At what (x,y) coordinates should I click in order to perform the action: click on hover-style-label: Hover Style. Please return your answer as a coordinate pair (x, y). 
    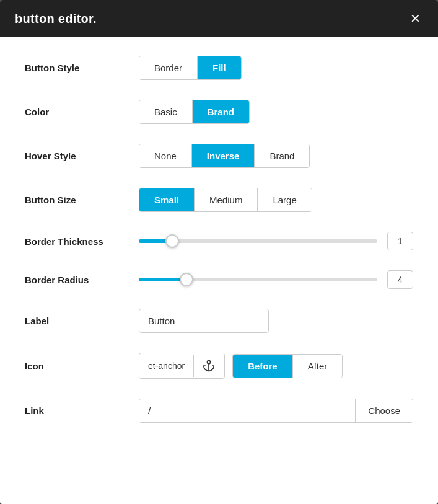
    Looking at the image, I should click on (74, 156).